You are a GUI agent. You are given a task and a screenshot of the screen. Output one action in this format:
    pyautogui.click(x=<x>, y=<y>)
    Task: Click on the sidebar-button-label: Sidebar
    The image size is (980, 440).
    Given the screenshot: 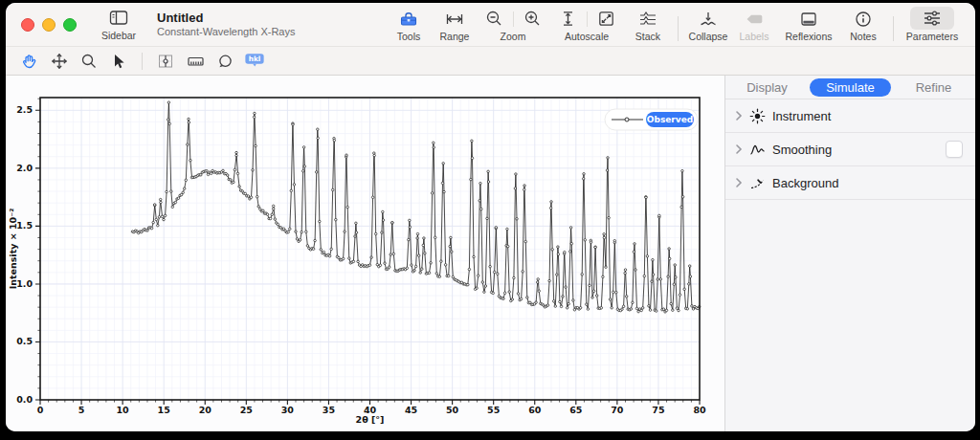 What is the action you would take?
    pyautogui.click(x=119, y=35)
    